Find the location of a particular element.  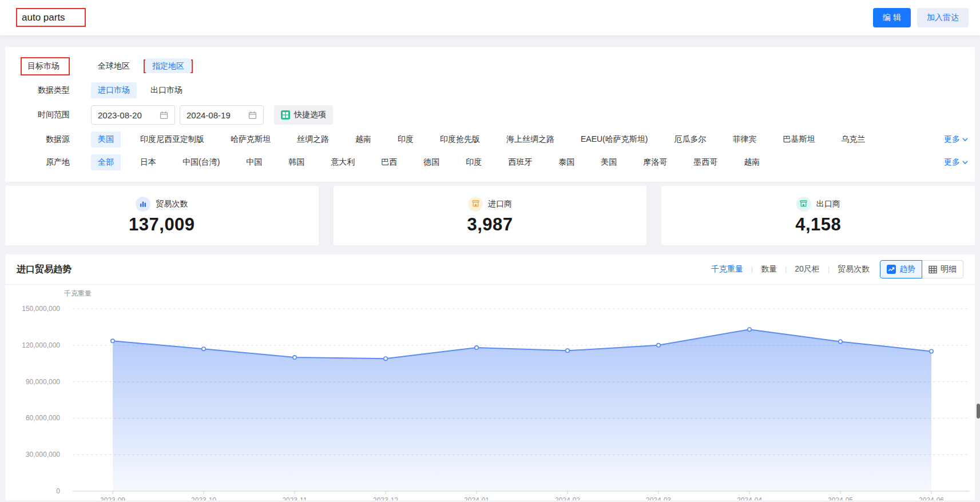

origin-label: 原产地 is located at coordinates (38, 162).